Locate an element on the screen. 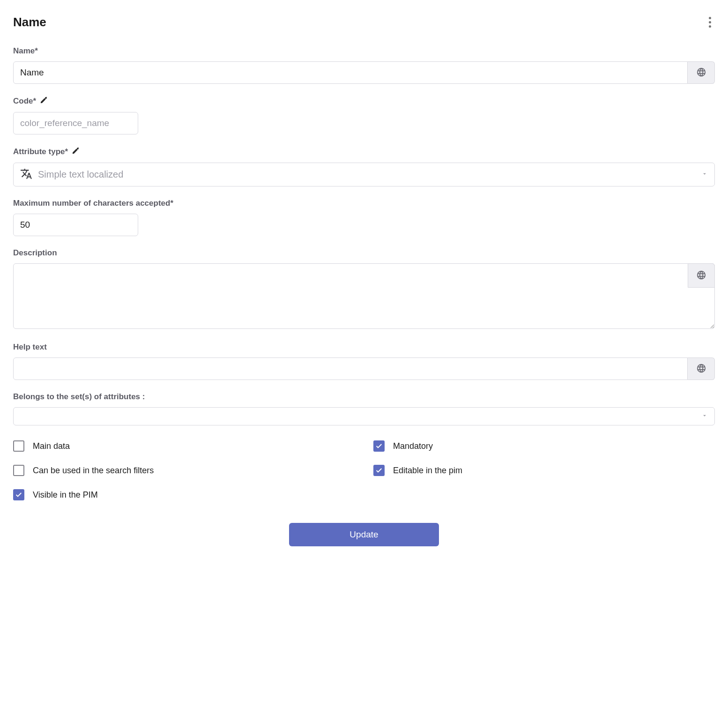 This screenshot has height=715, width=728. visible-pim-checkbox: Visible in the PIM is located at coordinates (184, 495).